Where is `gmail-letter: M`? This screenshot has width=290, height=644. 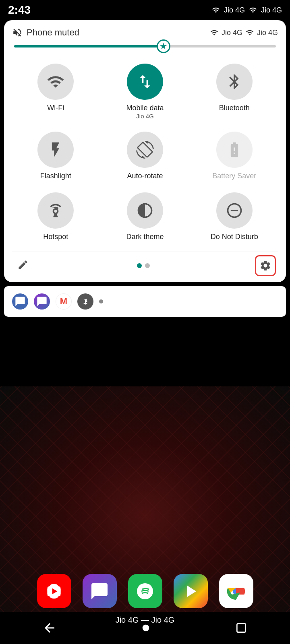
gmail-letter: M is located at coordinates (64, 301).